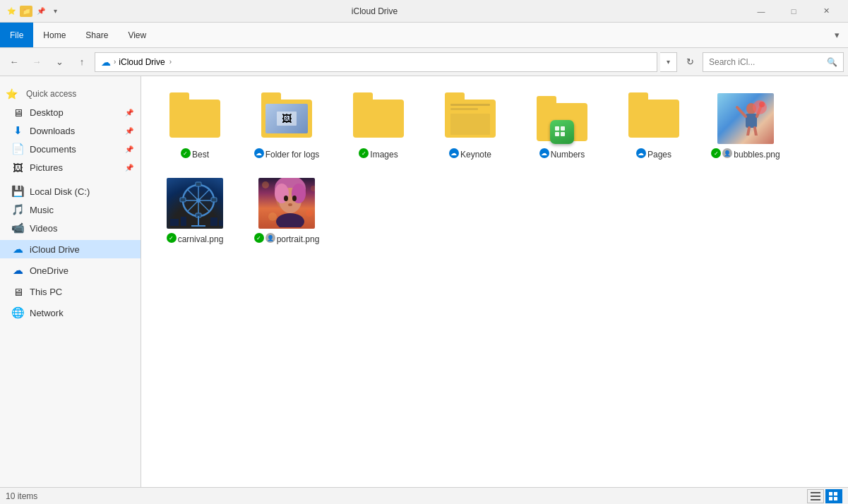 The image size is (848, 504). What do you see at coordinates (172, 238) in the screenshot?
I see `sync-done-icon-carnival: ✓` at bounding box center [172, 238].